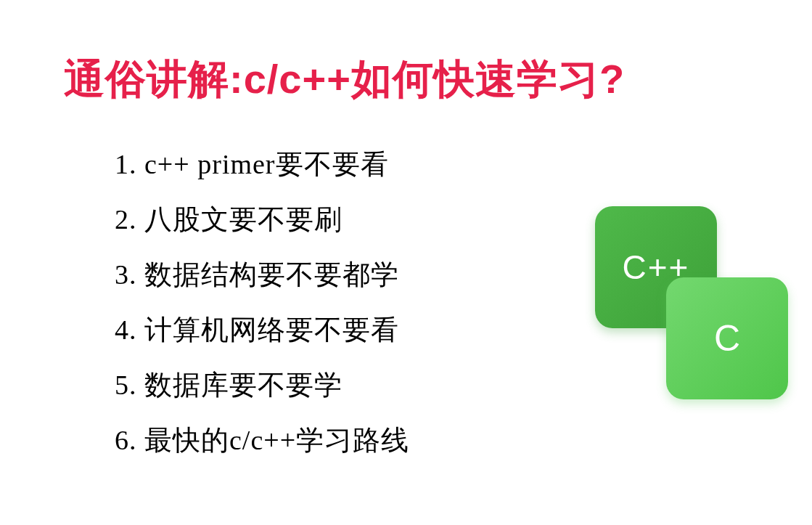  Describe the element at coordinates (262, 164) in the screenshot. I see `list-item: 1. c++ primer要不要看` at that location.